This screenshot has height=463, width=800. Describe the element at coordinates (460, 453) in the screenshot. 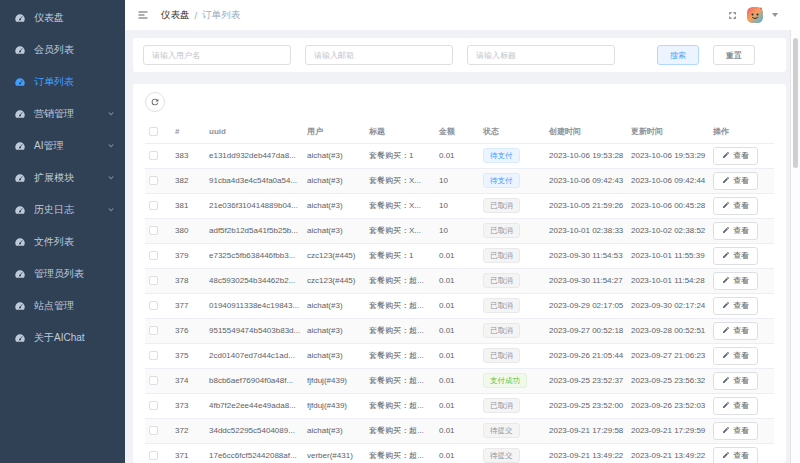

I see `table-row: 37117e6cc6fcf52442088af...verber(#431)套餐…` at that location.